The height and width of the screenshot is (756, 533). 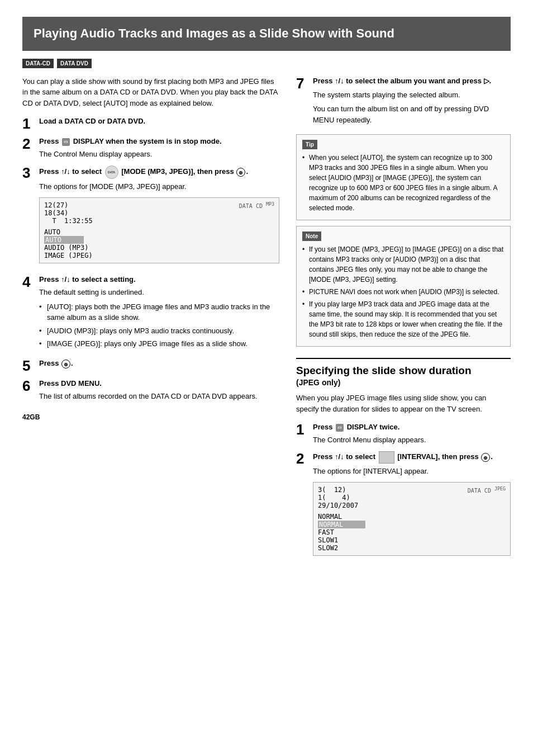 I want to click on s2-screen-line-3: 29/10/2007, so click(x=412, y=505).